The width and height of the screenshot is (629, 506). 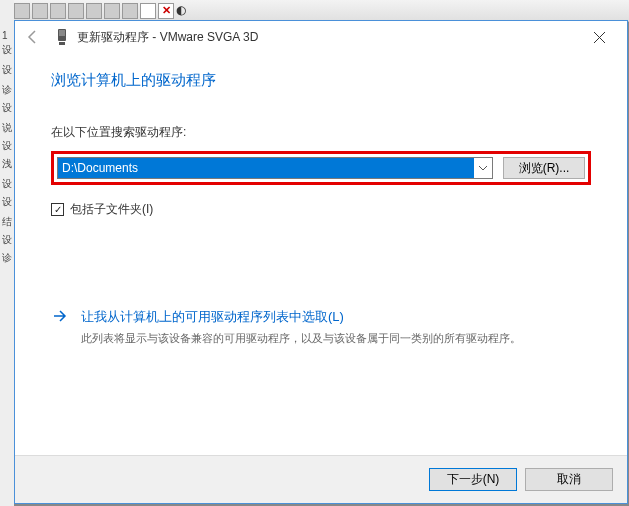 I want to click on window-title: 更新驱动程序 - VMware SVGA 3D, so click(x=328, y=38).